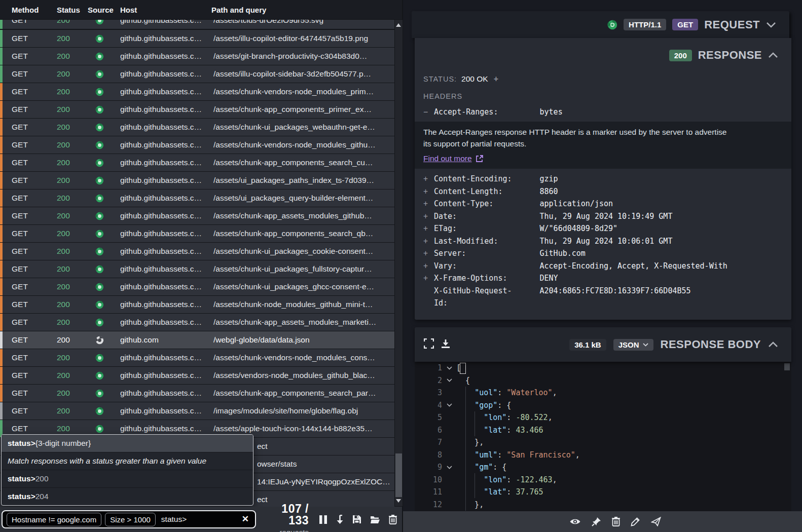  I want to click on pause-button, so click(323, 520).